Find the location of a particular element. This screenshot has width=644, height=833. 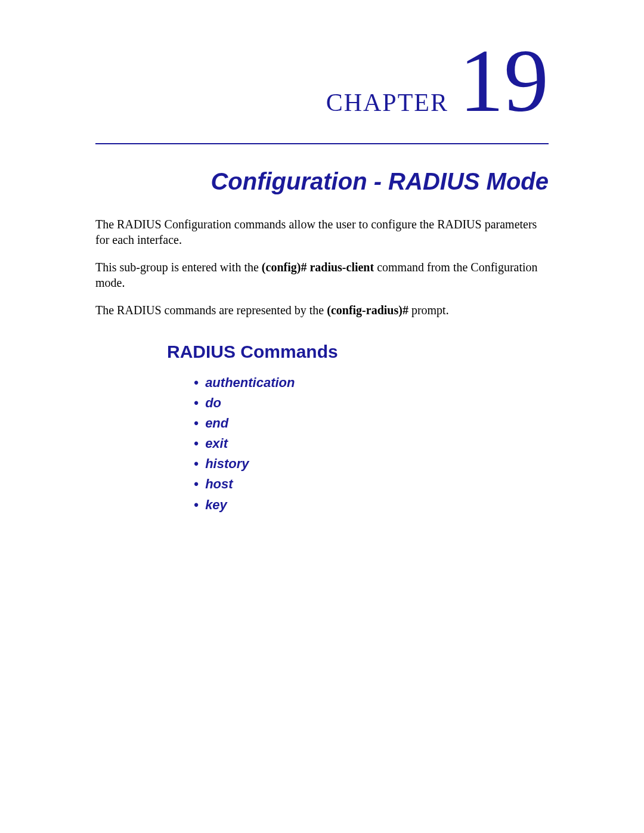

list-item: • do is located at coordinates (370, 403).